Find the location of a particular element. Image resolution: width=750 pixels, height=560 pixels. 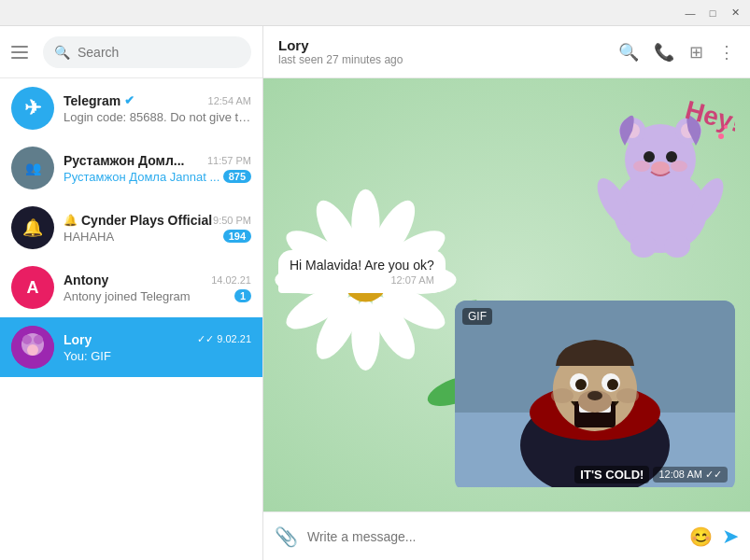

chat-time: 12:54 AM is located at coordinates (230, 101).